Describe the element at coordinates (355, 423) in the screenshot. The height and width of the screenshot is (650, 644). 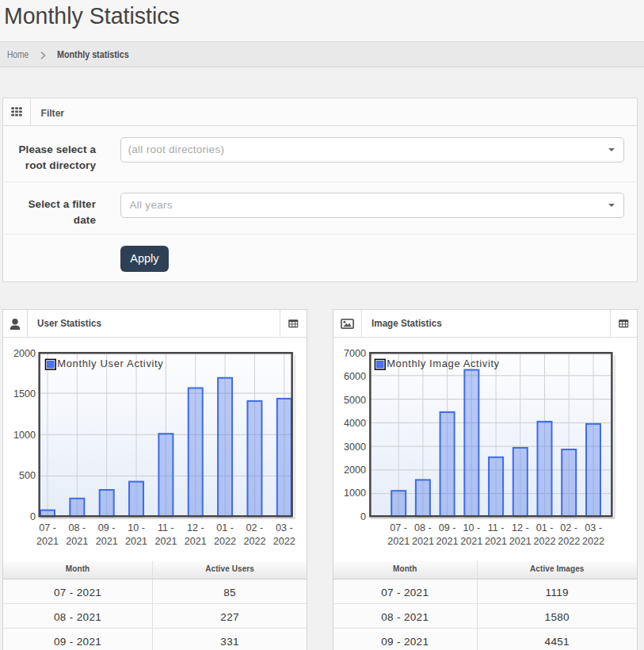
I see `svg-text: 4000` at that location.